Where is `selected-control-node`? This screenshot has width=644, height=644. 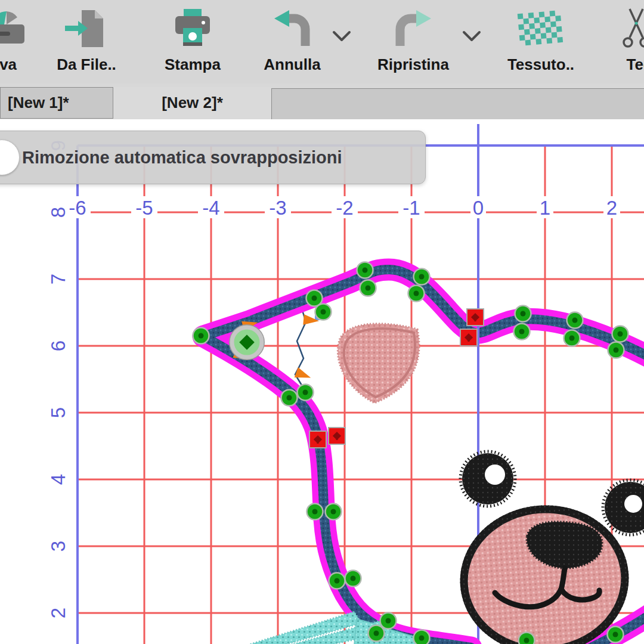 selected-control-node is located at coordinates (247, 342).